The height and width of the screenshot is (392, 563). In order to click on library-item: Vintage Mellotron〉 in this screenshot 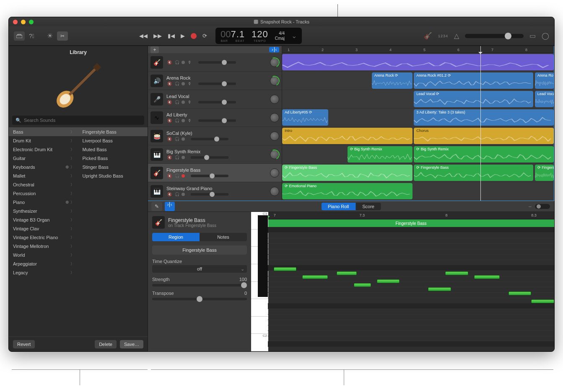, I will do `click(44, 246)`.